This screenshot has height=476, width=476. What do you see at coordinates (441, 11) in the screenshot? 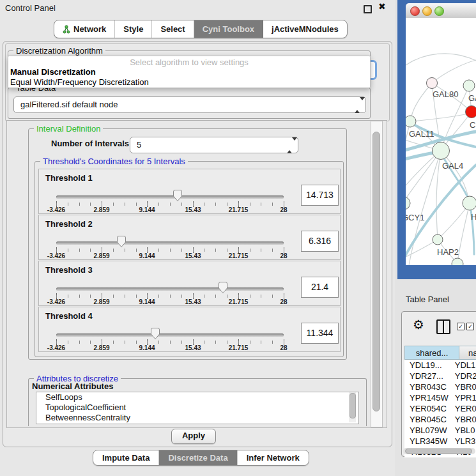
I see `network-window-titlebar` at bounding box center [441, 11].